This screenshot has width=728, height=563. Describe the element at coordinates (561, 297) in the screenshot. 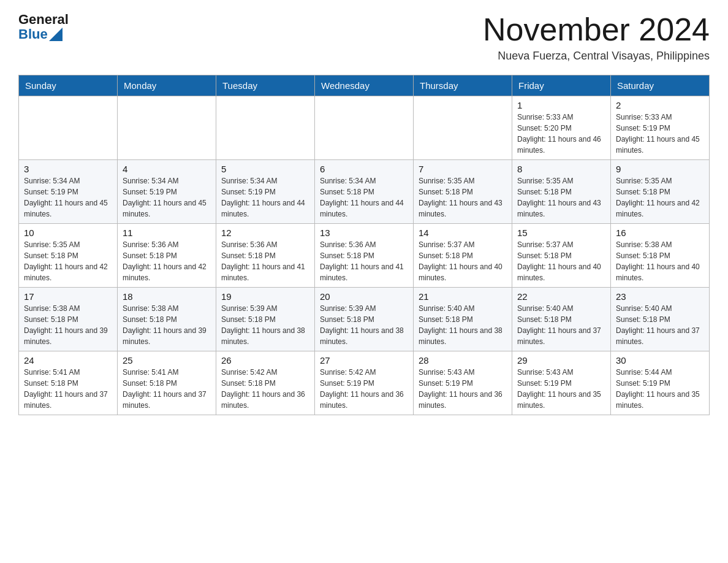

I see `day-number: 22` at that location.